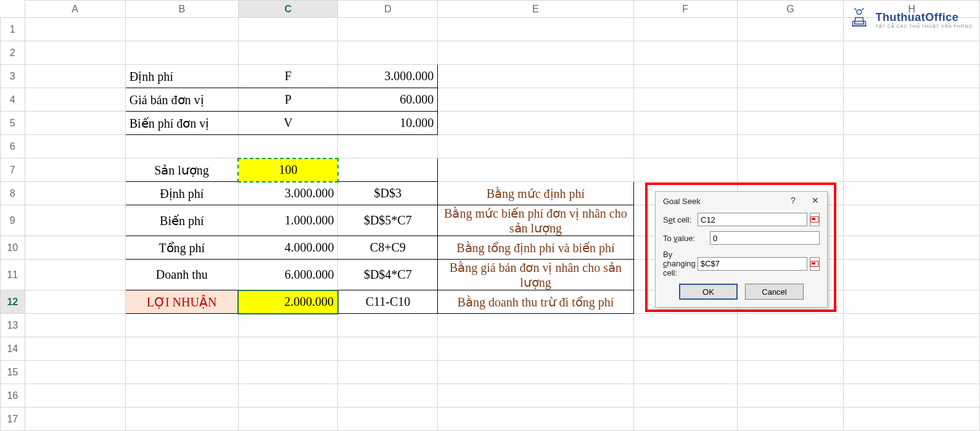 This screenshot has height=431, width=980. What do you see at coordinates (181, 76) in the screenshot?
I see `cell-param-label: Định phí` at bounding box center [181, 76].